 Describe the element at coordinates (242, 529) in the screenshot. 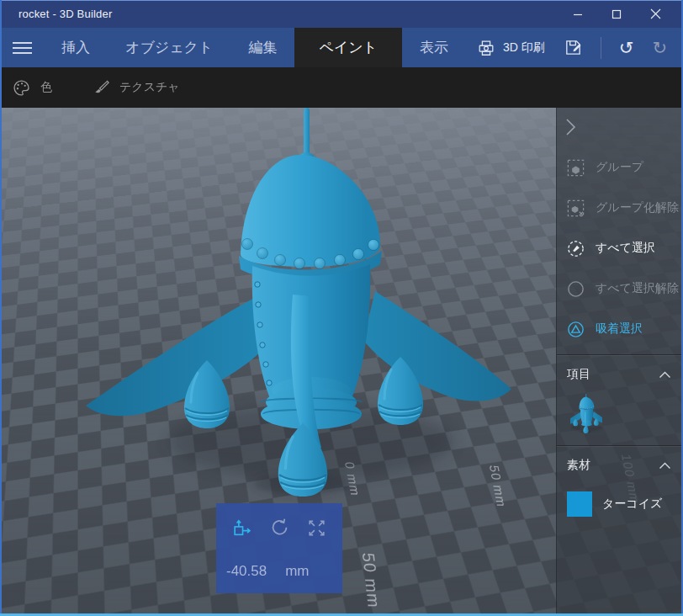

I see `move-tool-button` at that location.